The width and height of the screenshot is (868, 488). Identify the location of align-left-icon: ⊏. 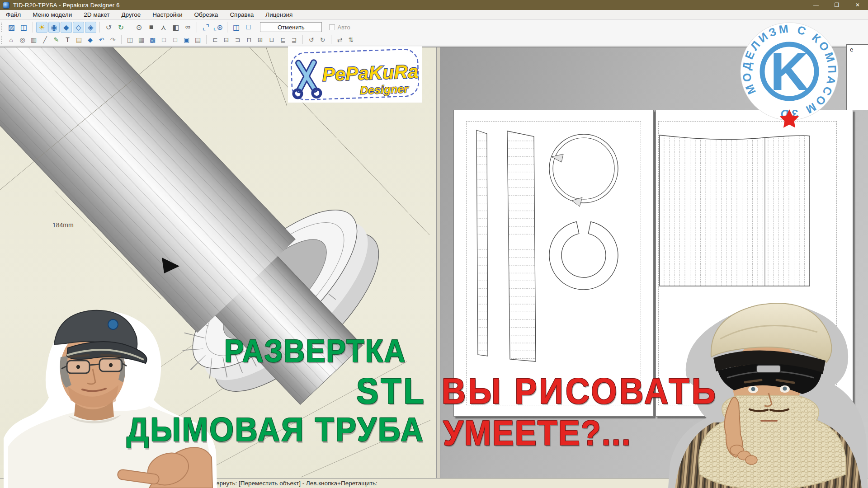
(215, 40).